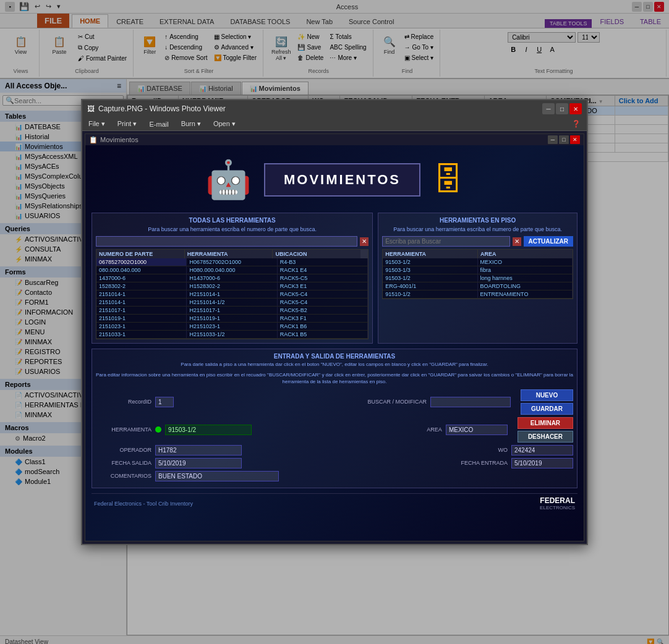 This screenshot has height=644, width=669. What do you see at coordinates (317, 503) in the screenshot?
I see `mv-footer-left: Federal Electronics - Tool Crib Inventor…` at bounding box center [317, 503].